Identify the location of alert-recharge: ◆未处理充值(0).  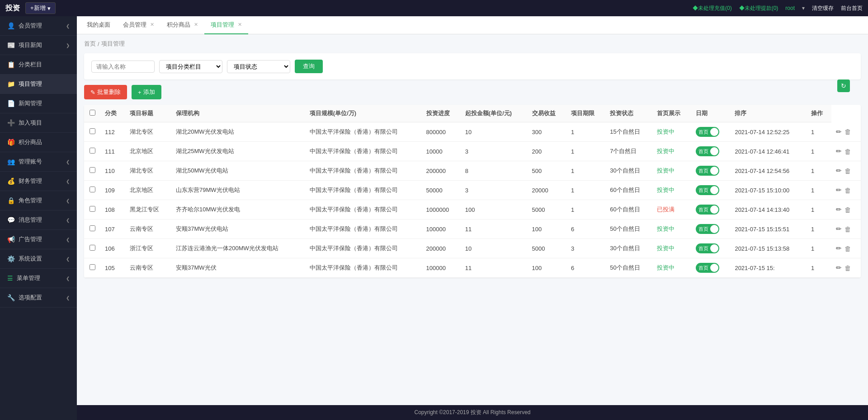
(712, 8).